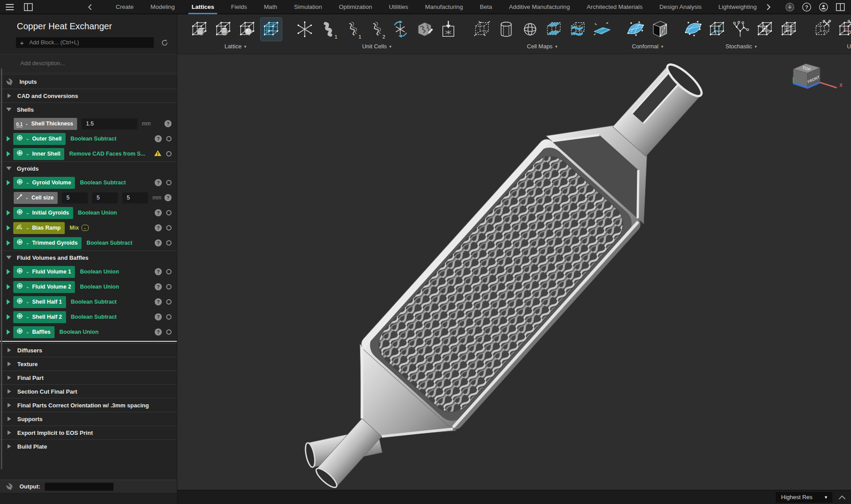 This screenshot has height=504, width=851. What do you see at coordinates (401, 29) in the screenshot?
I see `rotate-cell-icon` at bounding box center [401, 29].